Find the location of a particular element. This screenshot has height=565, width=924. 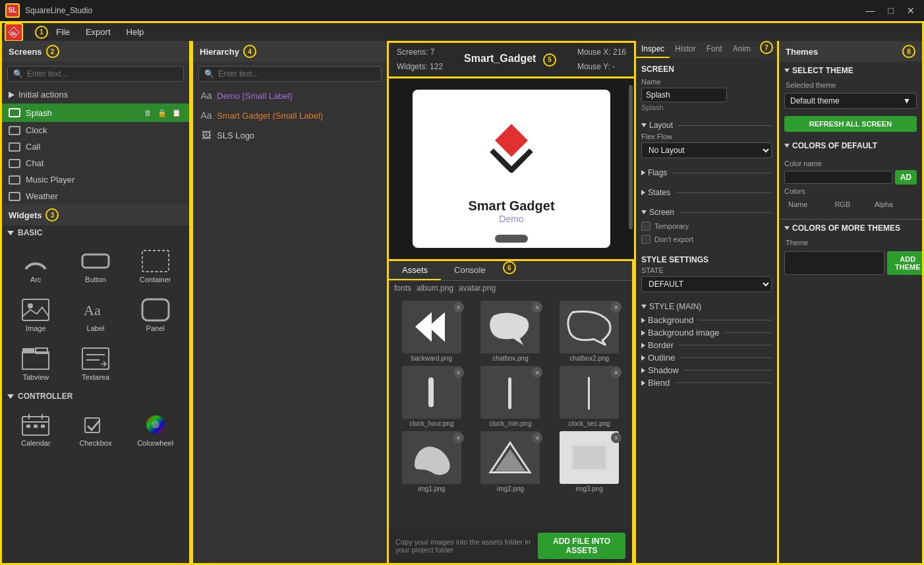

canvas-scrollbar is located at coordinates (631, 157).